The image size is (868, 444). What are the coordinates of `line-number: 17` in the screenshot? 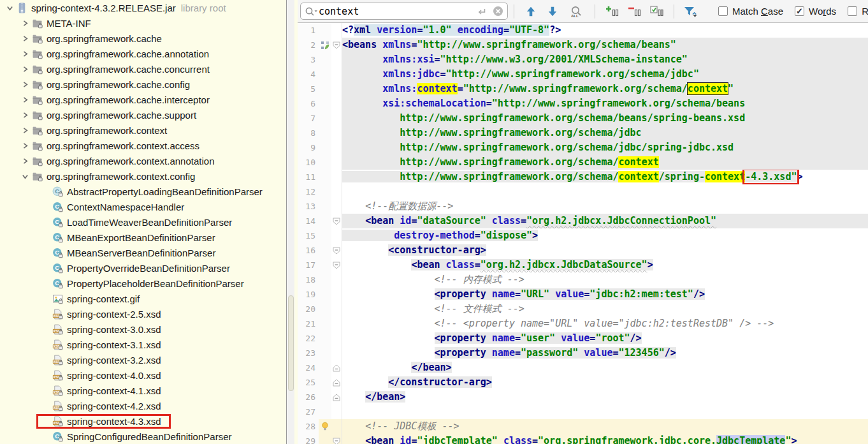 It's located at (308, 265).